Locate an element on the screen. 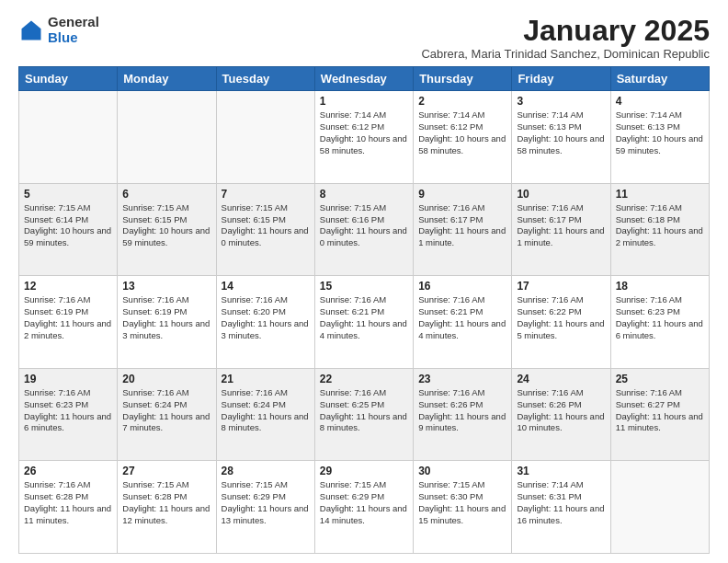 The width and height of the screenshot is (728, 563). calendar-cell: 9Sunrise: 7:16 AM Sunset: 6:17 PM Daylig… is located at coordinates (463, 230).